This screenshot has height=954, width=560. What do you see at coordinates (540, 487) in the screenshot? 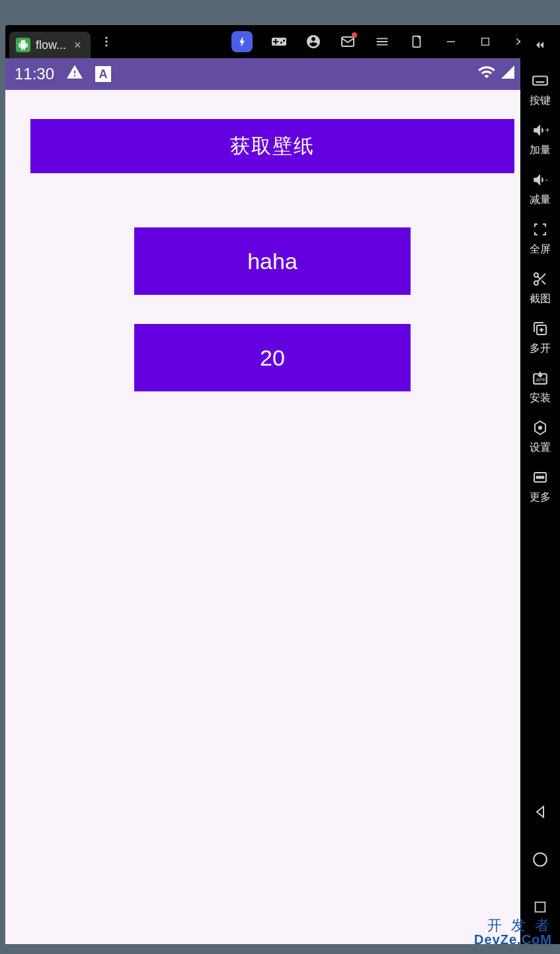
I see `sidebar-item-more: 更多` at bounding box center [540, 487].